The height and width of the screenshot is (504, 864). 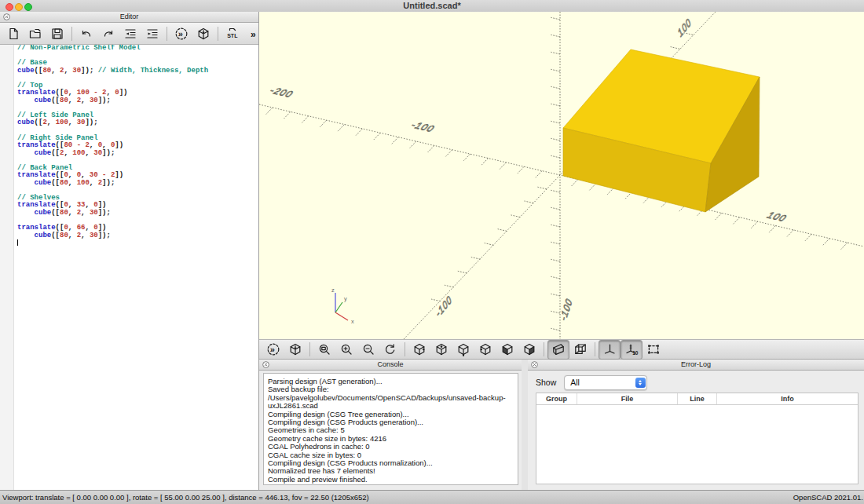 What do you see at coordinates (600, 382) in the screenshot?
I see `errorlog-filter-value: All` at bounding box center [600, 382].